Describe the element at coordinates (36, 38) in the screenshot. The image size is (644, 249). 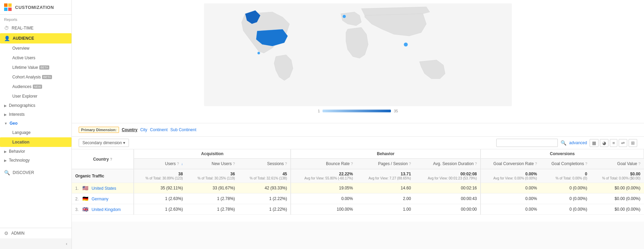
I see `nav-audience: 👤 AUDIENCE` at that location.